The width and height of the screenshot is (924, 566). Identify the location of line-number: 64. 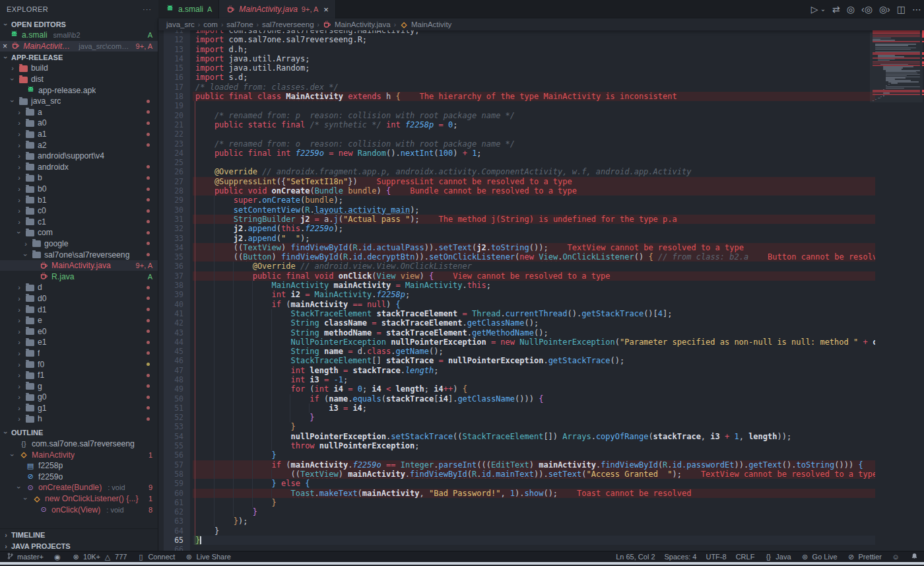
(178, 531).